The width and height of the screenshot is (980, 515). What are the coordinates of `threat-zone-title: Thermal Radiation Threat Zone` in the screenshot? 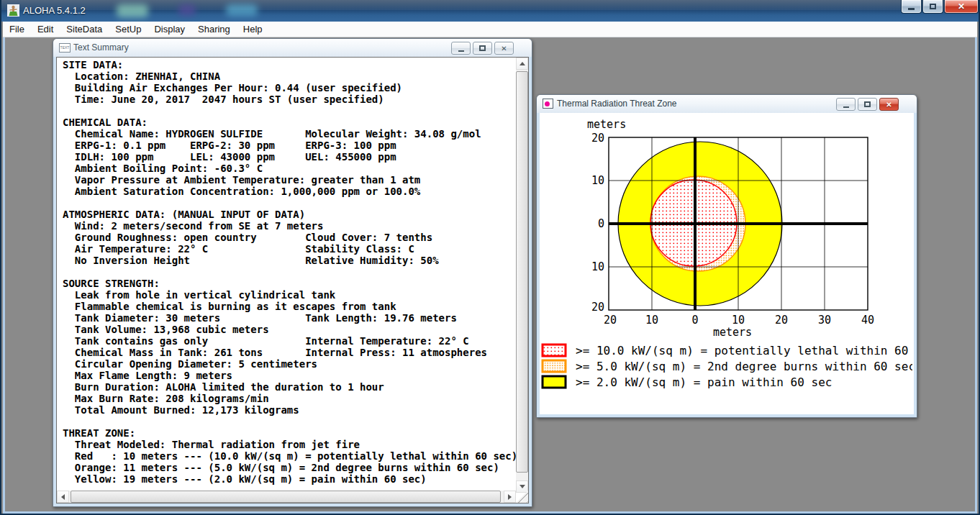 It's located at (617, 104).